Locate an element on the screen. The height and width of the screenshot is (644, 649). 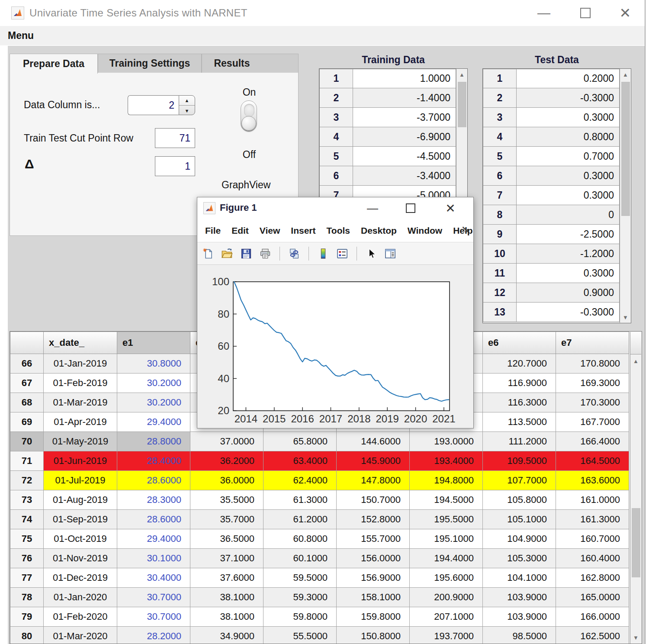
value-cell: 166.0000 is located at coordinates (593, 617).